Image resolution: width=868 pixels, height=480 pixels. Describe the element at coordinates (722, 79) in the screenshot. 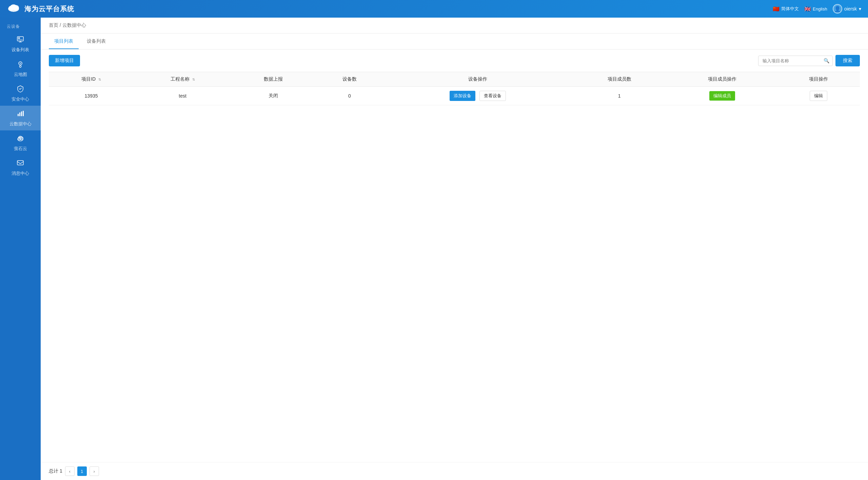

I see `col-member-ops: 项目成员操作` at that location.